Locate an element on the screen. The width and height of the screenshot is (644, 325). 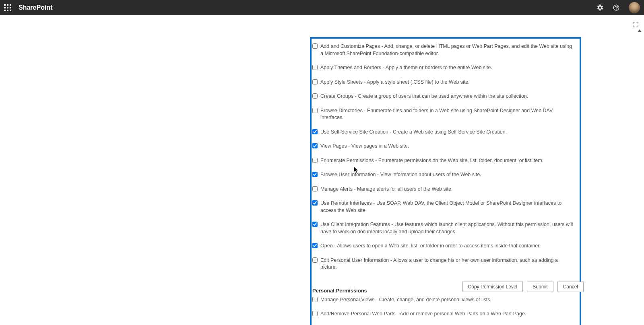
permission-text: Apply Themes and Borders - Apply a theme… is located at coordinates (407, 68).